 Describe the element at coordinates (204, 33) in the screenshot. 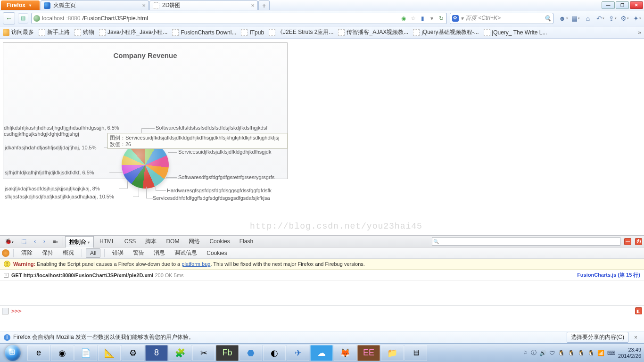

I see `bookmark-item: FusionCharts Downl...` at that location.